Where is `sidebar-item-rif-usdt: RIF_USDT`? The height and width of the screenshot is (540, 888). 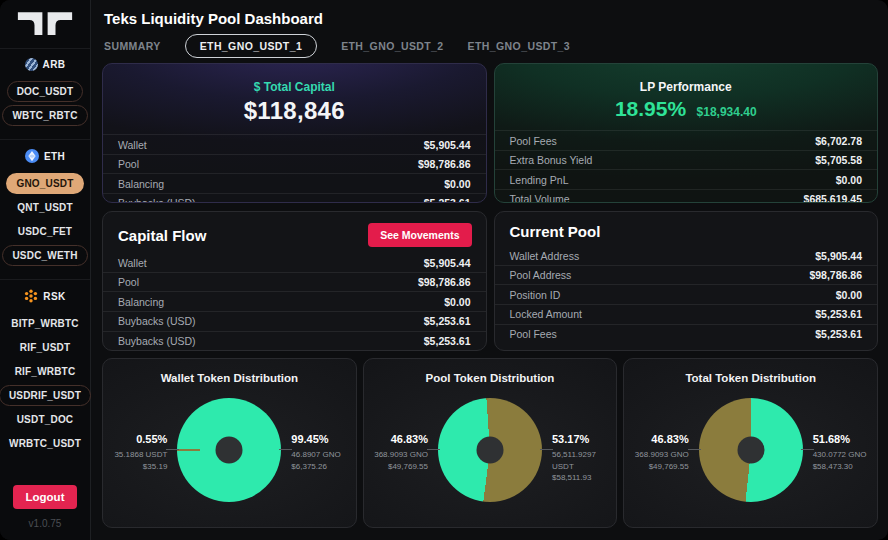
sidebar-item-rif-usdt: RIF_USDT is located at coordinates (46, 348).